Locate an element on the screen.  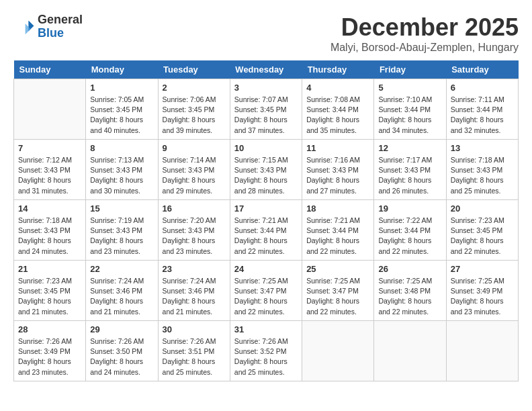
day-info: Sunrise: 7:08 AMSunset: 3:44 PMDaylight:… is located at coordinates (338, 116).